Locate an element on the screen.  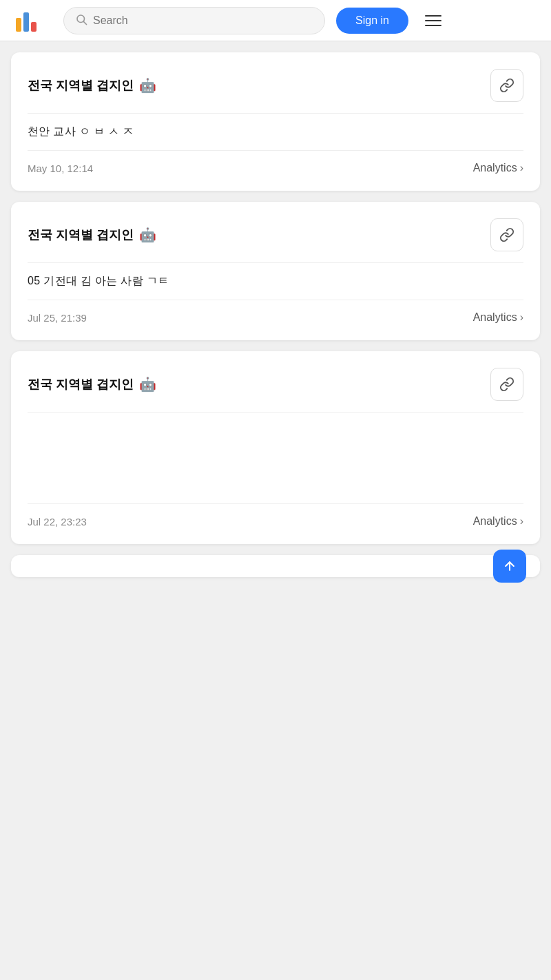
analytics-label-2: Analytics is located at coordinates (495, 317).